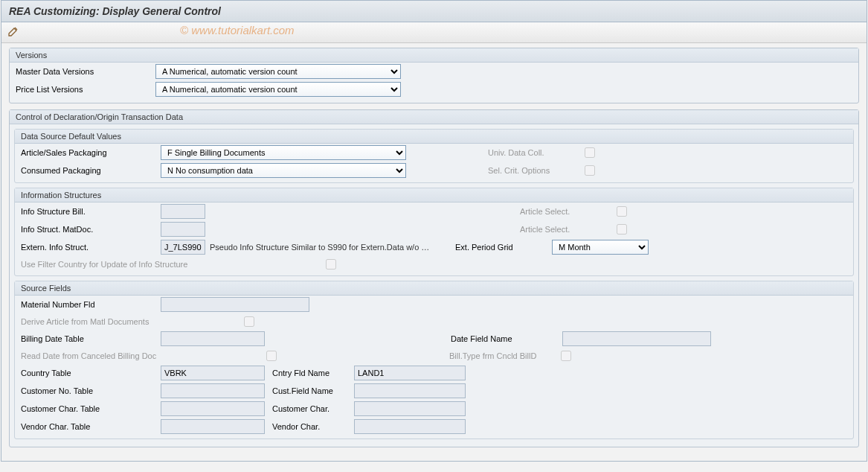  What do you see at coordinates (434, 118) in the screenshot?
I see `control-title: Control of Declaration/Origin Transactio…` at bounding box center [434, 118].